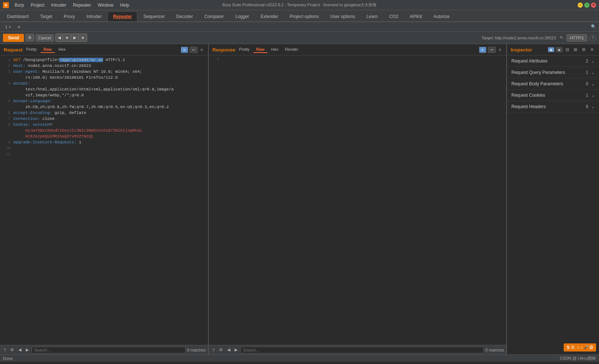 The height and width of the screenshot is (364, 599). Describe the element at coordinates (5, 350) in the screenshot. I see `request-search-help: ?` at that location.